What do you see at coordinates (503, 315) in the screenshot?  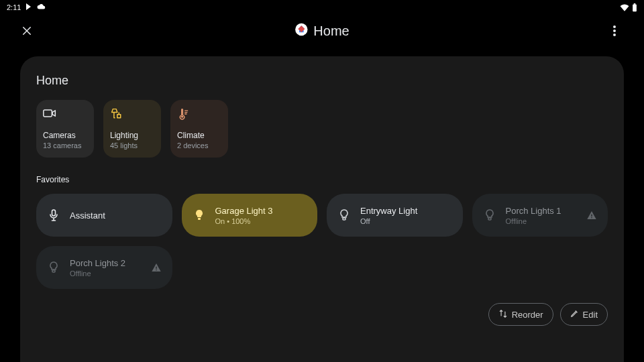 I see `reorder-icon` at bounding box center [503, 315].